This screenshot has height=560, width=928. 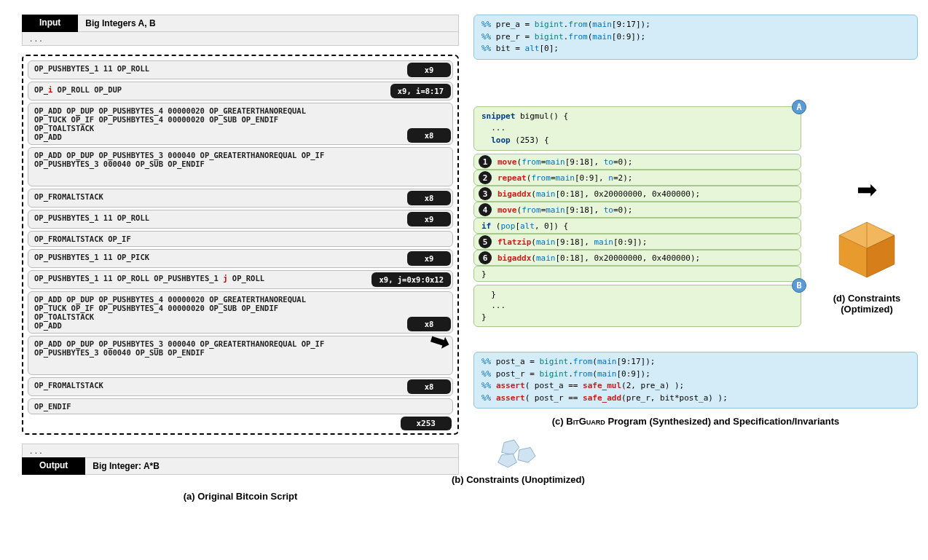 I want to click on step-number-bubble: 3, so click(x=485, y=194).